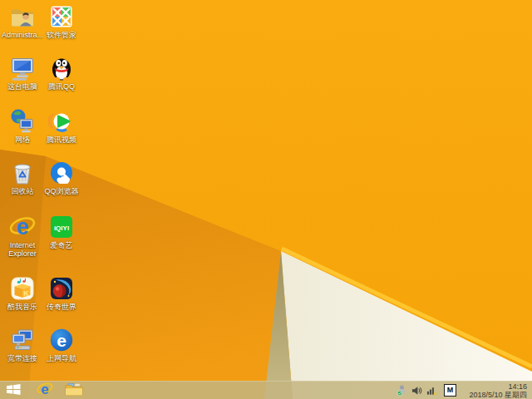 The image size is (532, 399). I want to click on desktop-icon-broadband-connection: 宽带连接, so click(22, 344).